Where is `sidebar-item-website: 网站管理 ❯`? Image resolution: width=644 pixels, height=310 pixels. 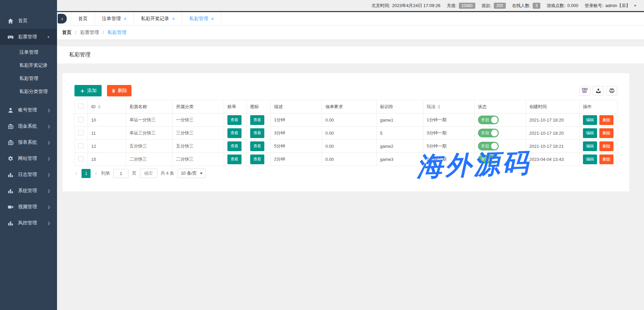
sidebar-item-website: 网站管理 ❯ is located at coordinates (29, 159).